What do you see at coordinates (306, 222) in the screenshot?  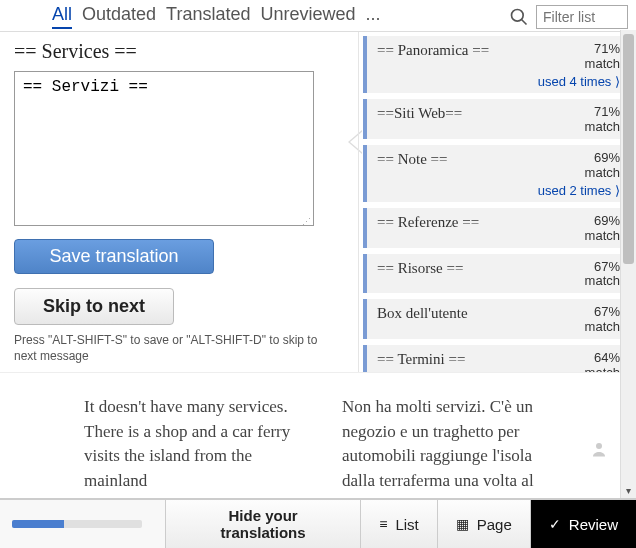 I see `resize-handle-icon: ⋰` at bounding box center [306, 222].